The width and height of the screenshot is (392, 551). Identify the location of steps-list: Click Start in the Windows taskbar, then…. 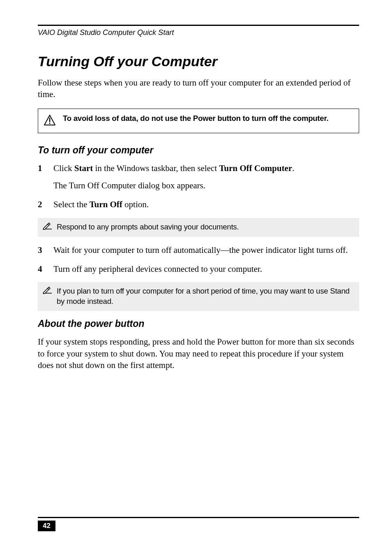
(198, 187).